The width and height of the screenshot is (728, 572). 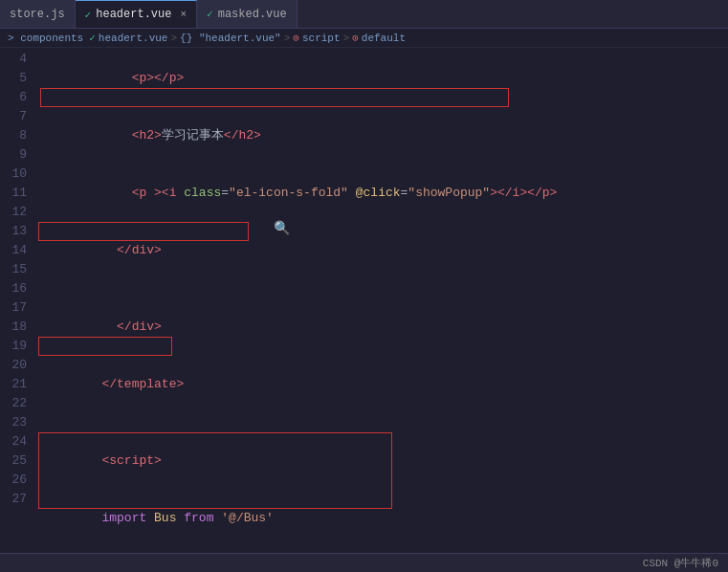 What do you see at coordinates (92, 38) in the screenshot?
I see `breadcrumb-vue-icon: ✓` at bounding box center [92, 38].